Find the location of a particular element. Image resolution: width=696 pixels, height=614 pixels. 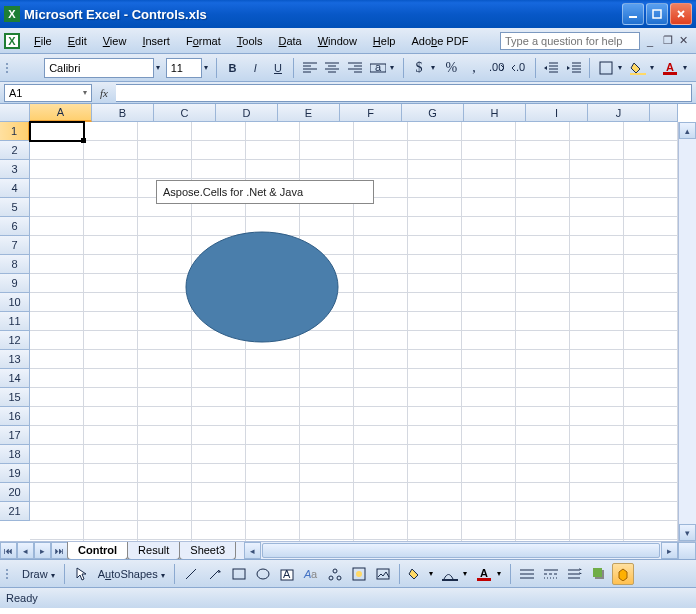

fill-color-button is located at coordinates (416, 574).